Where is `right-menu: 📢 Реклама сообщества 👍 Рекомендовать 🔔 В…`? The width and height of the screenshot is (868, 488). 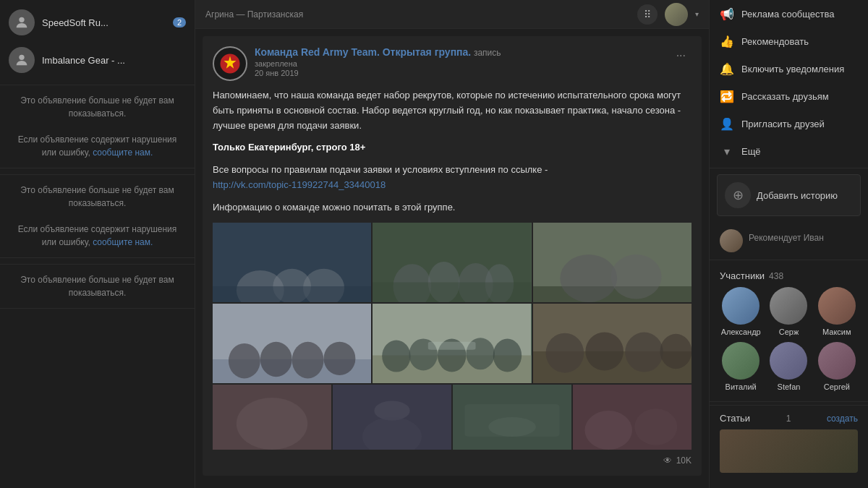
right-menu: 📢 Реклама сообщества 👍 Рекомендовать 🔔 В… is located at coordinates (788, 82).